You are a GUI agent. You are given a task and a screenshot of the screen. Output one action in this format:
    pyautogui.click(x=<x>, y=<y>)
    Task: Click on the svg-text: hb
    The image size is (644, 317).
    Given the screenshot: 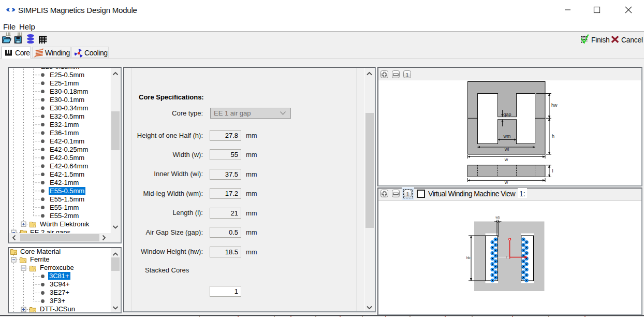 What is the action you would take?
    pyautogui.click(x=469, y=258)
    